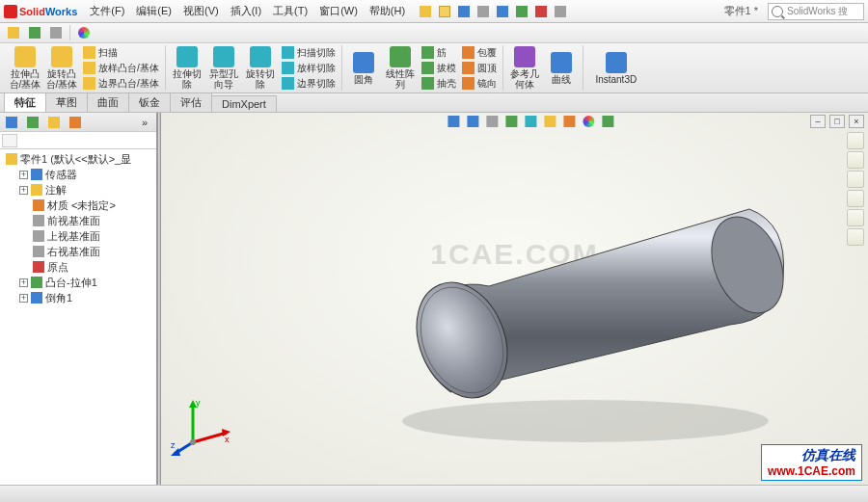 This screenshot has height=502, width=868. Describe the element at coordinates (494, 123) in the screenshot. I see `prev-view-icon` at that location.